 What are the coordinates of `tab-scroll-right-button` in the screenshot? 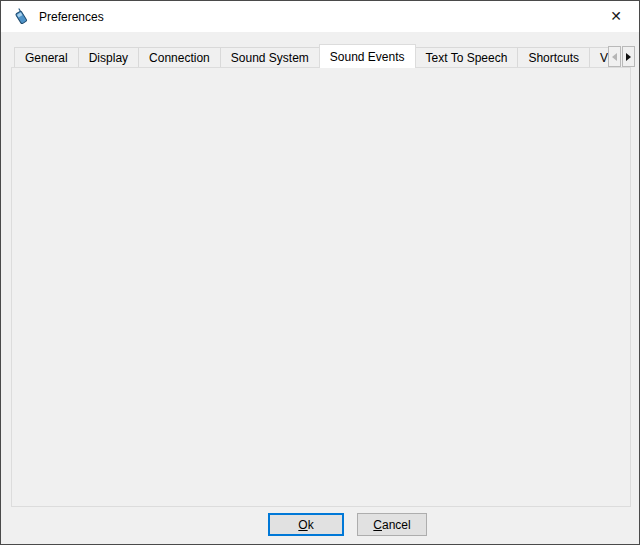 It's located at (628, 56).